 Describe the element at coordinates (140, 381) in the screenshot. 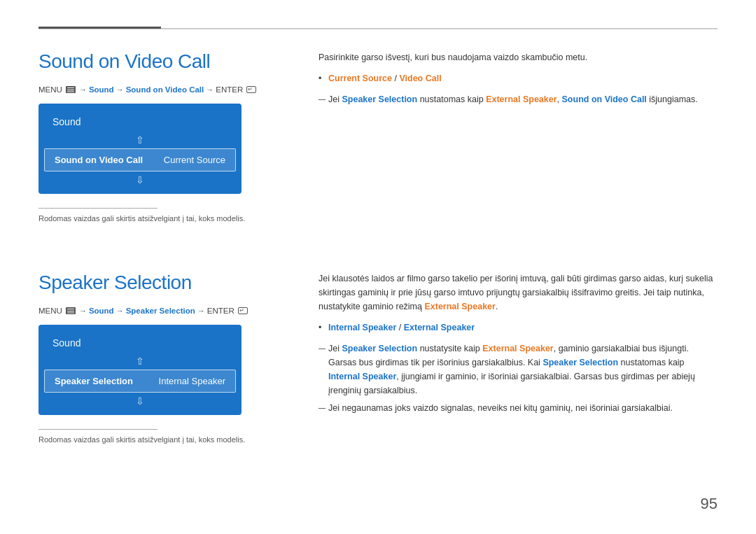

I see `ui-box-2-row: Speaker Selection Internal Speaker` at that location.